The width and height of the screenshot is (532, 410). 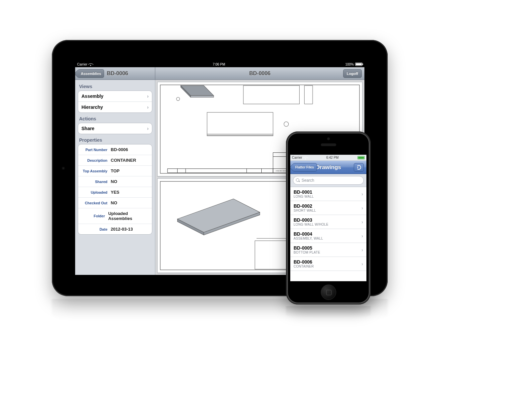 I want to click on prop-label: Date, so click(x=94, y=229).